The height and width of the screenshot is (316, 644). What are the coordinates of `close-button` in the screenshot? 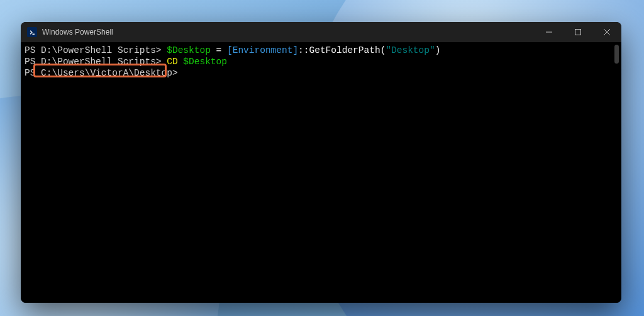 It's located at (607, 32).